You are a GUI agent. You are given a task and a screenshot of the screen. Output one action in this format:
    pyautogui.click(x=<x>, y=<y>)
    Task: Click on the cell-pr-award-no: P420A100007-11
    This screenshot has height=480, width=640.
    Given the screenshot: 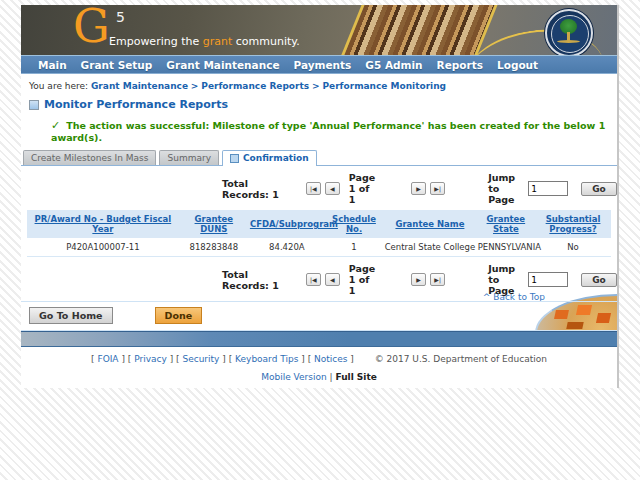 What is the action you would take?
    pyautogui.click(x=103, y=248)
    